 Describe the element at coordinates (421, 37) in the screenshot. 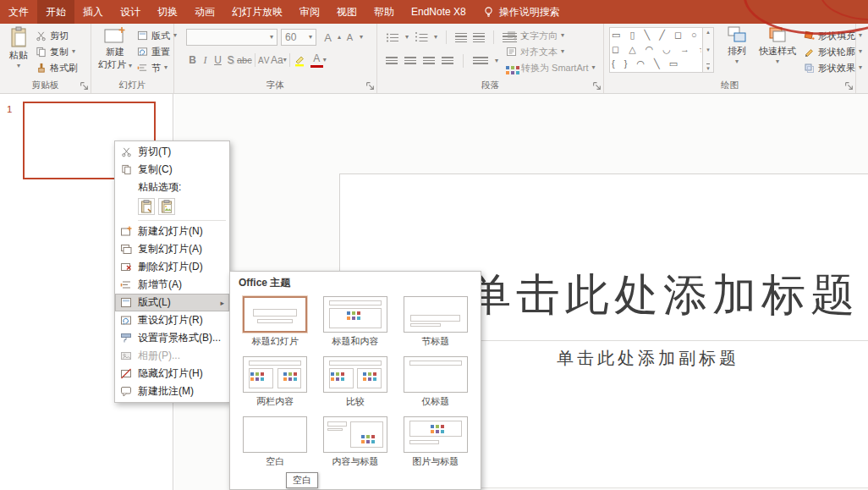

I see `numbering-icon` at that location.